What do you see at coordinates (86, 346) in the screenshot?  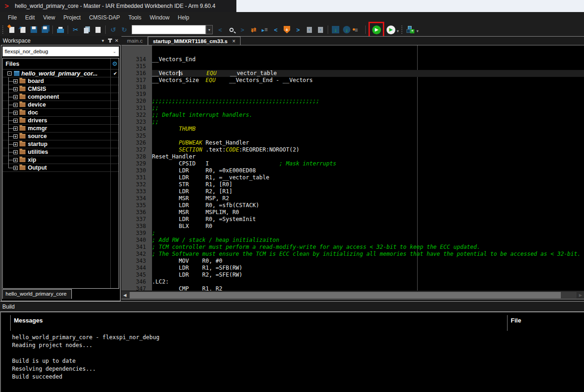 I see `build-message-line: Reading project nodes...` at bounding box center [86, 346].